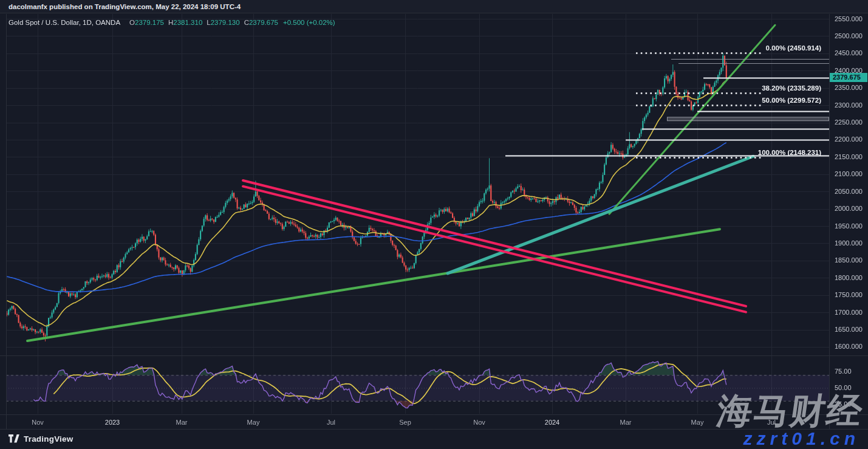 This screenshot has width=868, height=449. What do you see at coordinates (264, 22) in the screenshot?
I see `close-value: 2379.675` at bounding box center [264, 22].